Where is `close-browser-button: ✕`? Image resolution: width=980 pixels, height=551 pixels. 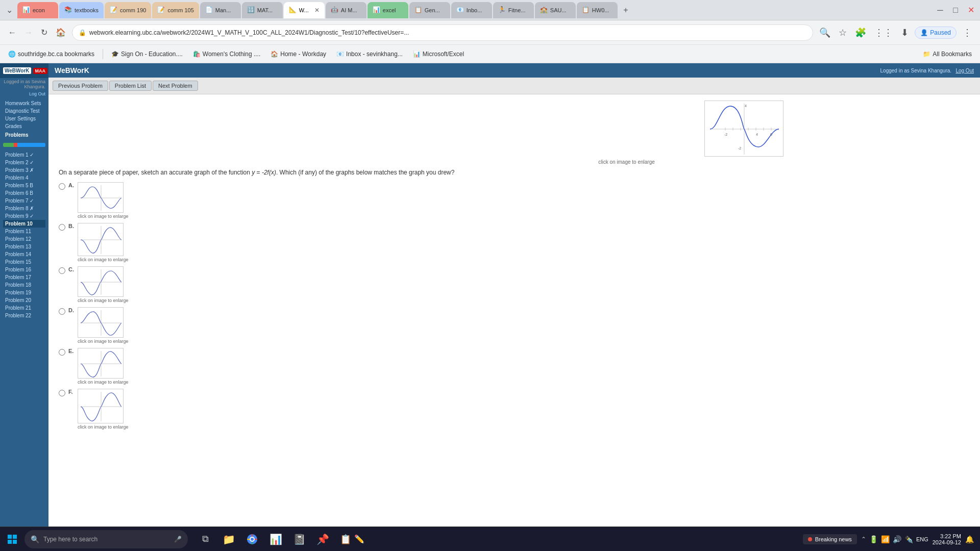
close-browser-button: ✕ is located at coordinates (971, 10).